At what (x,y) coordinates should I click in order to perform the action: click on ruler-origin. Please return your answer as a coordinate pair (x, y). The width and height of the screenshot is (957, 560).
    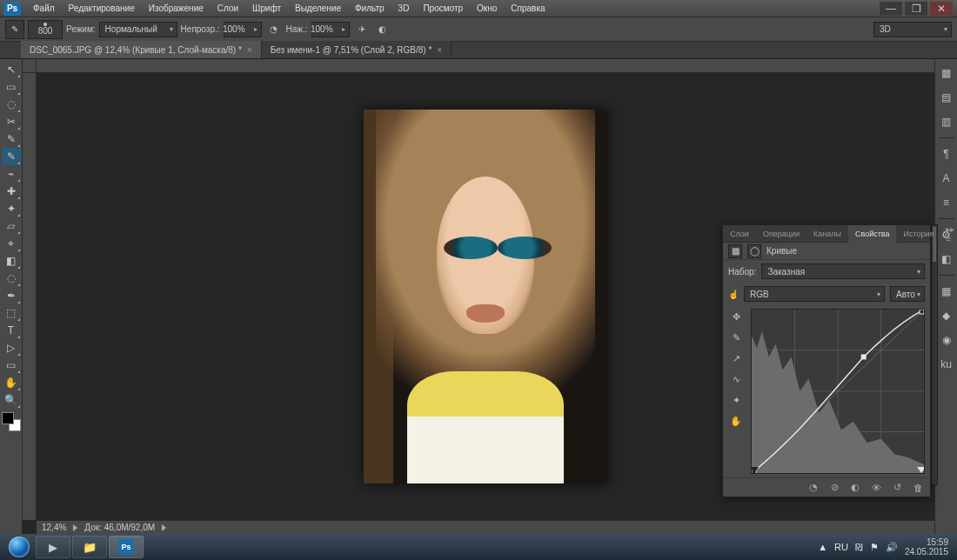
    Looking at the image, I should click on (30, 66).